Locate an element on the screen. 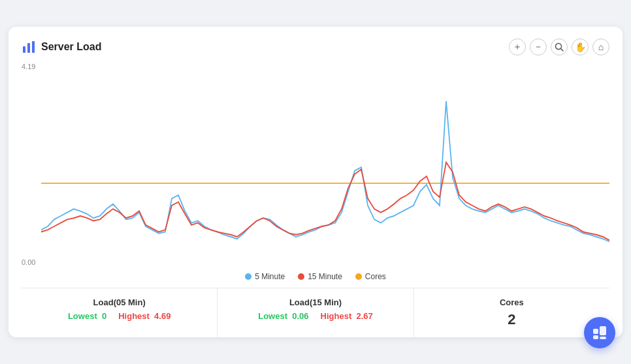  y-max-label: 4.19 is located at coordinates (29, 67).